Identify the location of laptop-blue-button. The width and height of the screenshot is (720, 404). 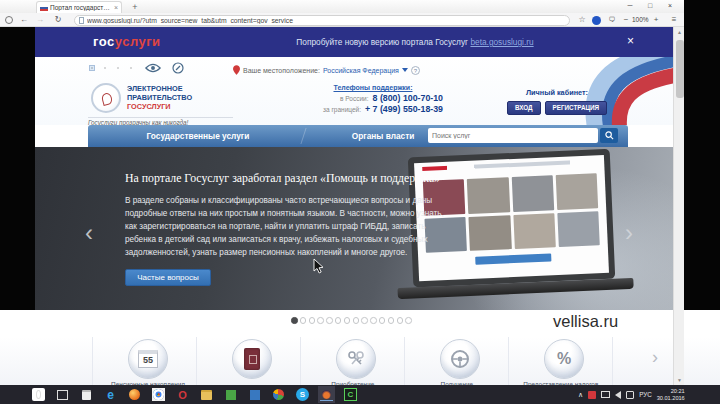
(513, 258).